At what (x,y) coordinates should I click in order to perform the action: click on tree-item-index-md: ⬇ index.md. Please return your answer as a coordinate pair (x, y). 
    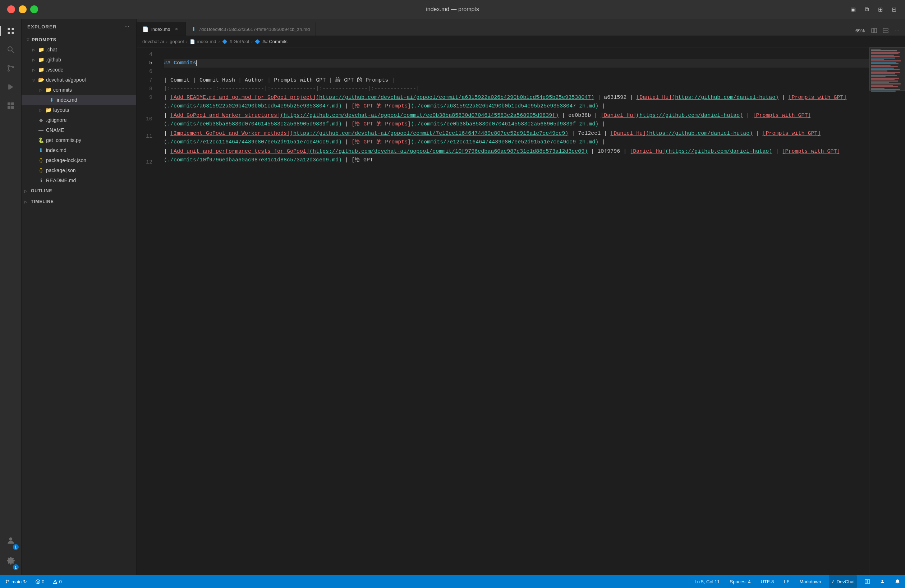
    Looking at the image, I should click on (79, 100).